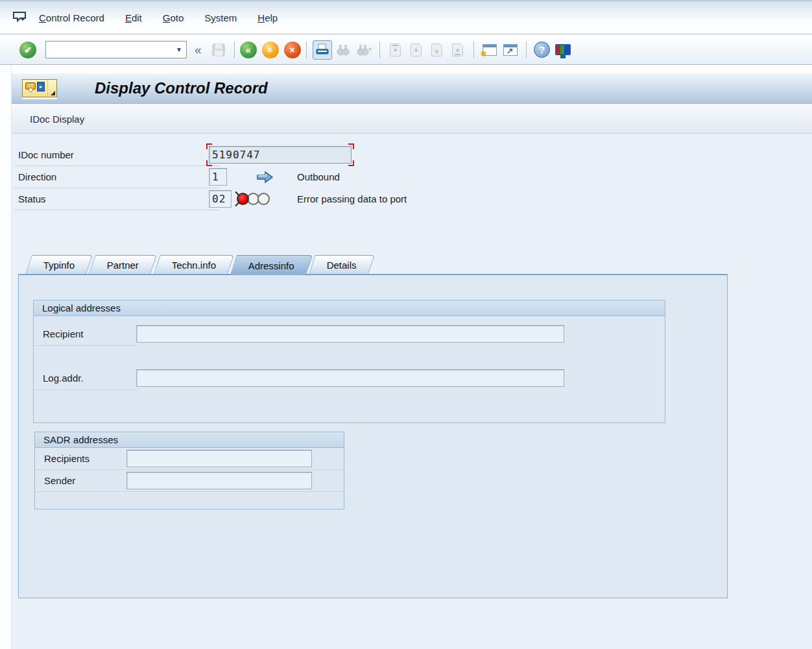 Image resolution: width=812 pixels, height=649 pixels. Describe the element at coordinates (396, 50) in the screenshot. I see `first-page-icon: ▲` at that location.